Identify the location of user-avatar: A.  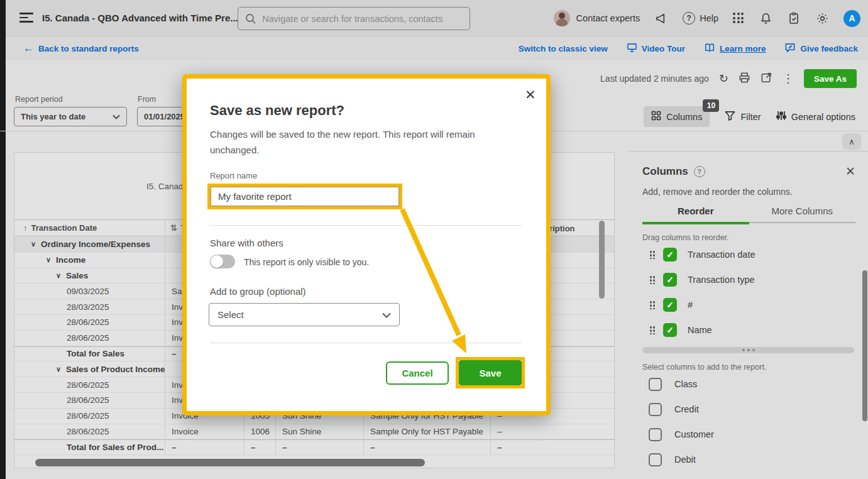
(852, 19).